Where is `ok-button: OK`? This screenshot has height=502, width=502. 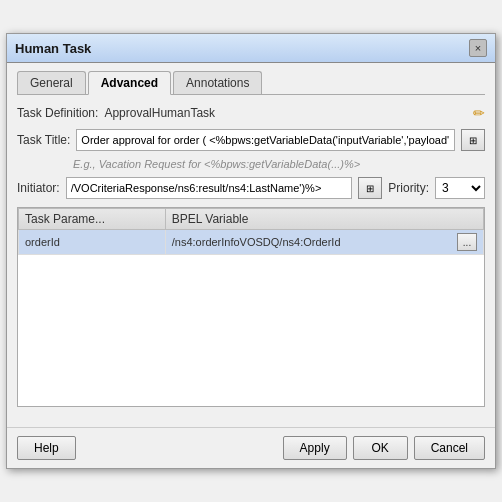
ok-button: OK is located at coordinates (380, 448).